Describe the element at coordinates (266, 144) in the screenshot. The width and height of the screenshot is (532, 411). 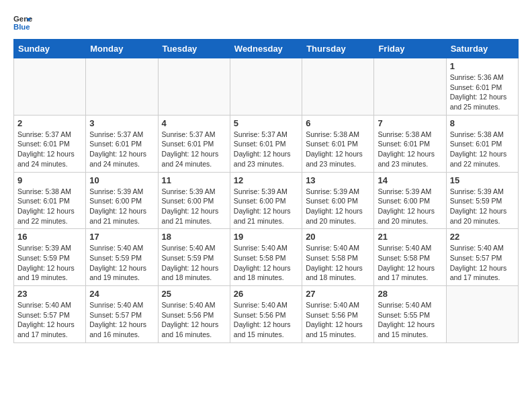
I see `calendar-week-row: 2Sunrise: 5:37 AM Sunset: 6:01 PM Daylig…` at that location.